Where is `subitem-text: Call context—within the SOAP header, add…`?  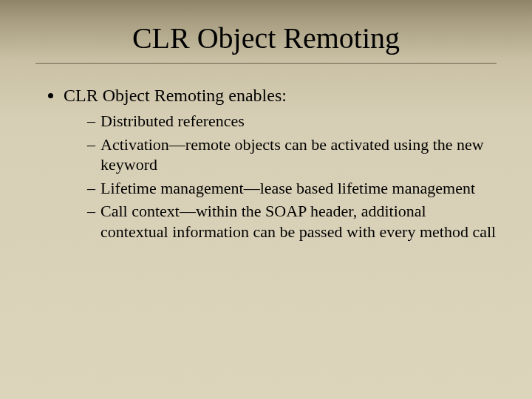 subitem-text: Call context—within the SOAP header, add… is located at coordinates (299, 222).